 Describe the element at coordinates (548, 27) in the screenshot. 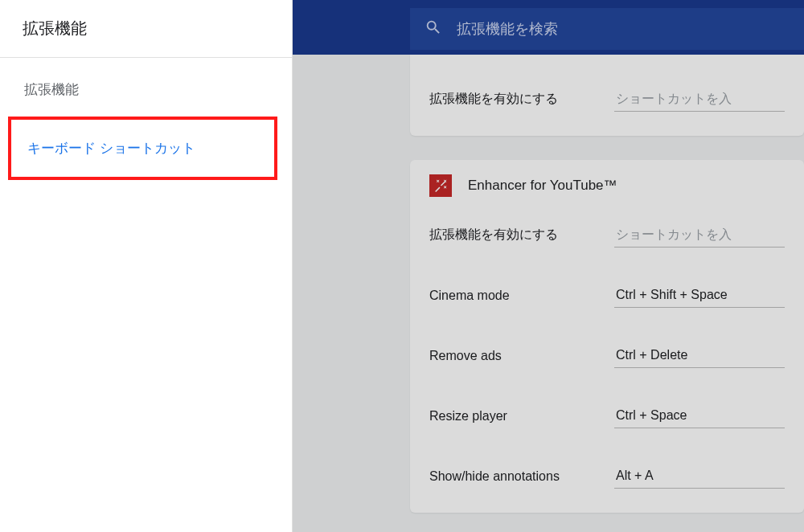

I see `topbar: 拡張機能を検索` at that location.